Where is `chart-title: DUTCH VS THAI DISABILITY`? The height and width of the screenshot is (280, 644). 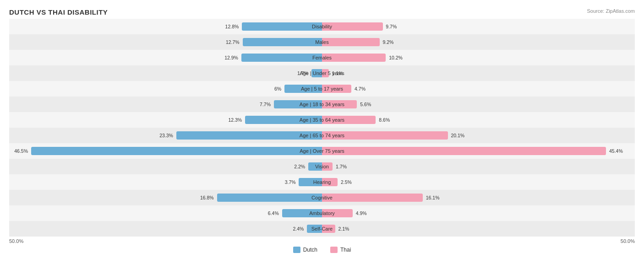
chart-title: DUTCH VS THAI DISABILITY is located at coordinates (322, 12).